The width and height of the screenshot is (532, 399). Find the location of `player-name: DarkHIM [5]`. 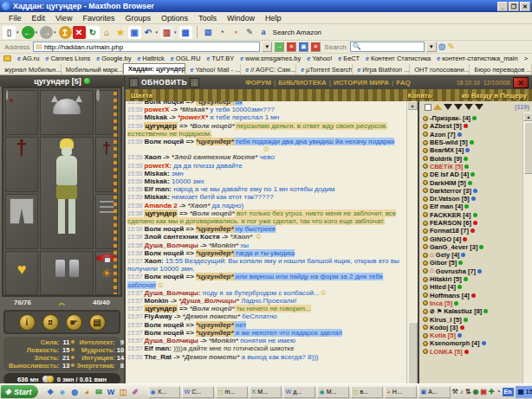

player-name: DarkHIM [5] is located at coordinates (448, 183).